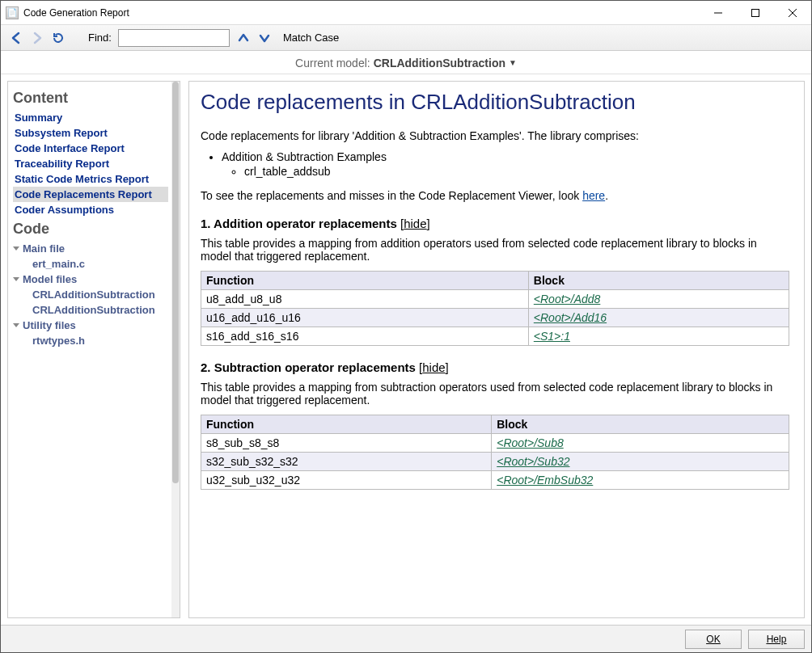 This screenshot has height=653, width=812. What do you see at coordinates (362, 13) in the screenshot?
I see `window-title: Code Generation Report` at bounding box center [362, 13].